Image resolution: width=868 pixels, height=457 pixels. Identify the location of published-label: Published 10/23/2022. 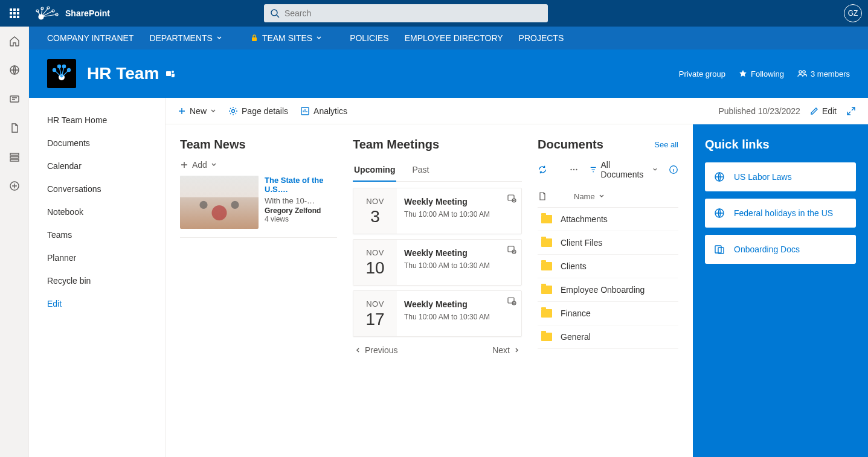
(759, 111).